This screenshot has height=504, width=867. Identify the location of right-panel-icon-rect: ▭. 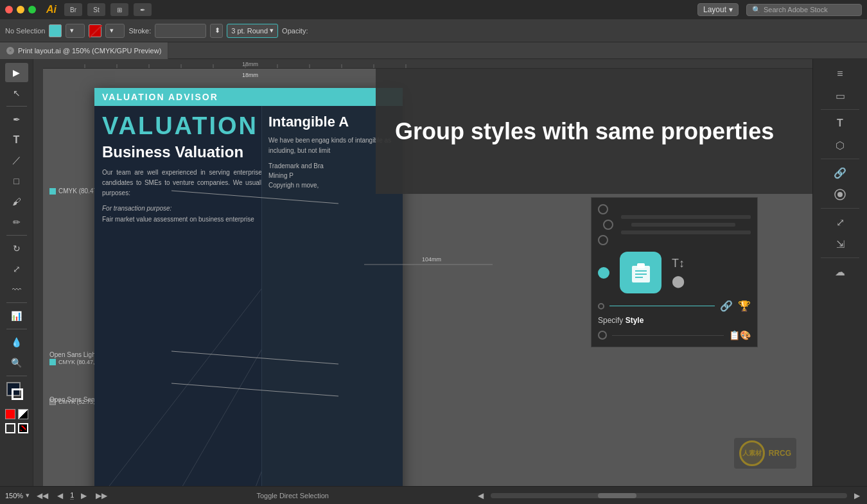
(840, 96).